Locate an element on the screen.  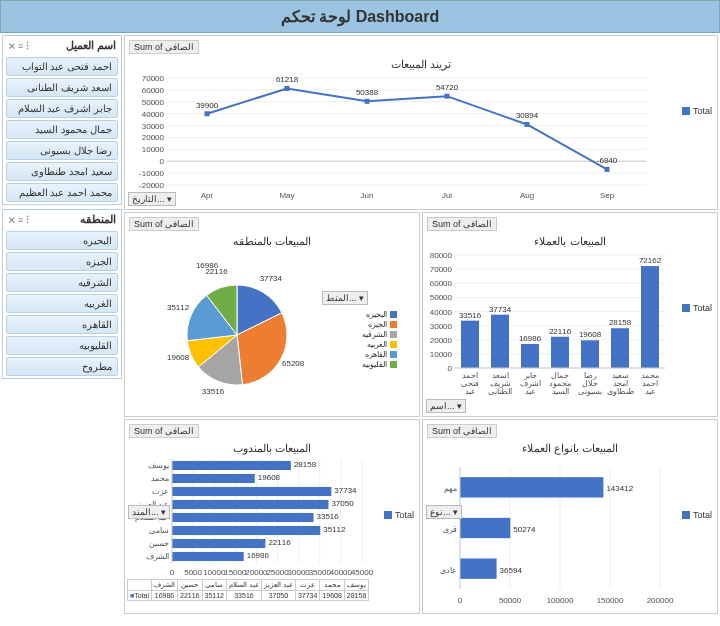
slicer-customer-item: سعيد امجد طنطاوى is located at coordinates (62, 172).